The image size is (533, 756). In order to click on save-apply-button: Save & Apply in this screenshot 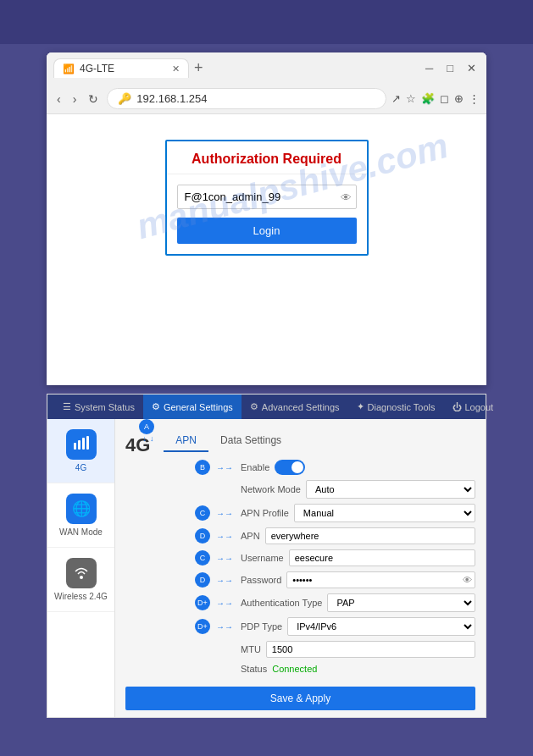, I will do `click(300, 698)`.